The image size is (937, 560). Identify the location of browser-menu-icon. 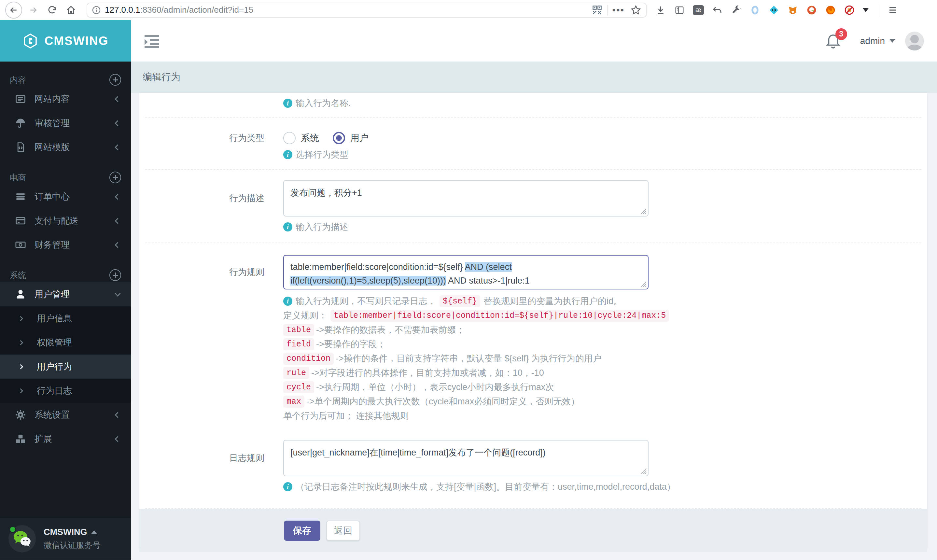
(893, 10).